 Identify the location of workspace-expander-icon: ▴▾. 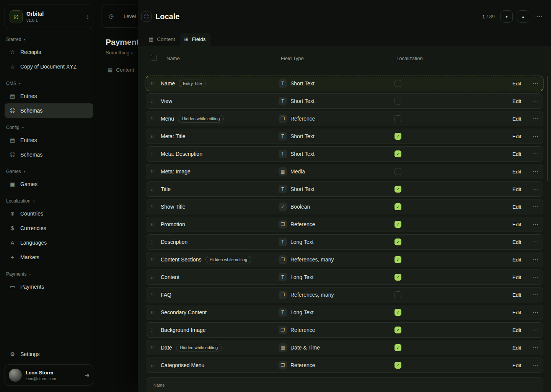
(88, 17).